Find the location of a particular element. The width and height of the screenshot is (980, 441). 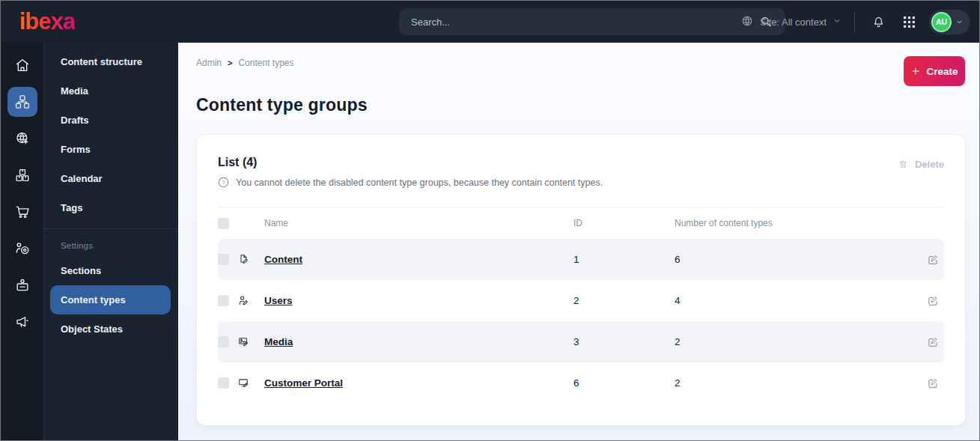

topbar-divider is located at coordinates (855, 22).